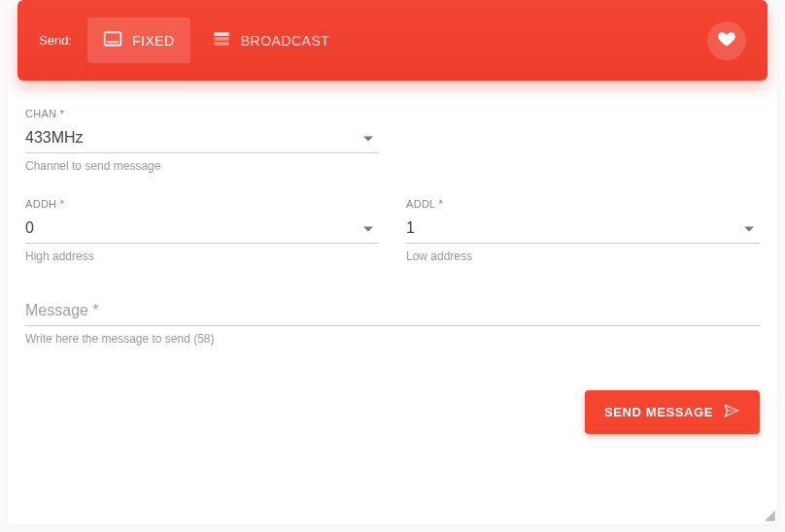  What do you see at coordinates (732, 412) in the screenshot?
I see `send-icon` at bounding box center [732, 412].